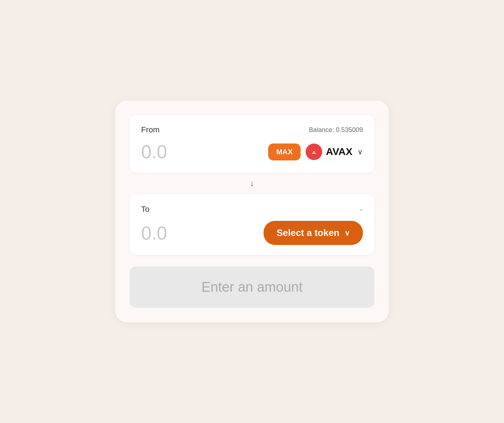 This screenshot has width=504, height=423. What do you see at coordinates (252, 209) in the screenshot?
I see `to-card-header: To -` at bounding box center [252, 209].